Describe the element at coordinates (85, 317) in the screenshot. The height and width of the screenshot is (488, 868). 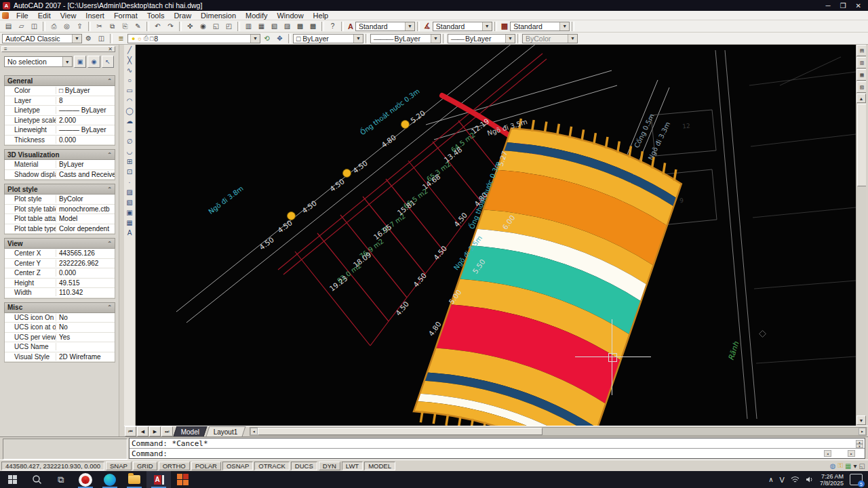
I see `property-value: No` at that location.